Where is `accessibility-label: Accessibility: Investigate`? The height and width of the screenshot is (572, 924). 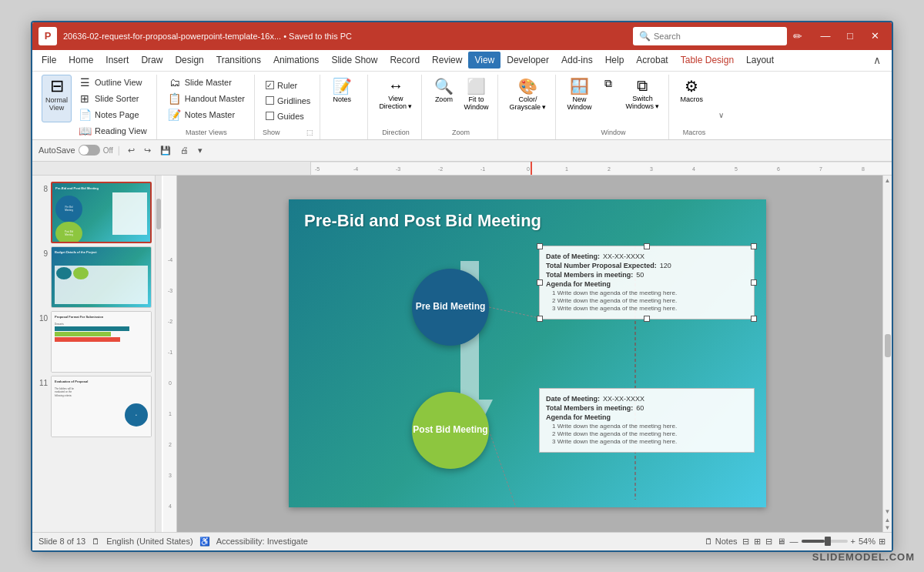
accessibility-label: Accessibility: Investigate is located at coordinates (262, 541).